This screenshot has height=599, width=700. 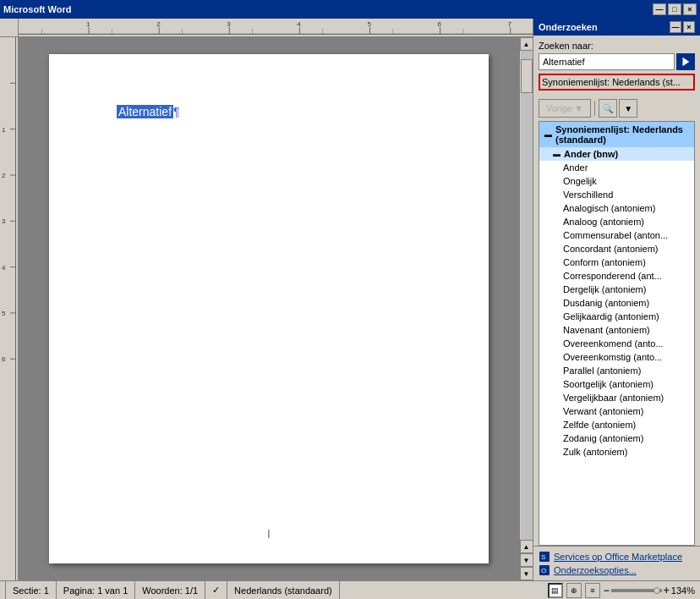 What do you see at coordinates (96, 591) in the screenshot?
I see `status-page: Pagina: 1 van 1` at bounding box center [96, 591].